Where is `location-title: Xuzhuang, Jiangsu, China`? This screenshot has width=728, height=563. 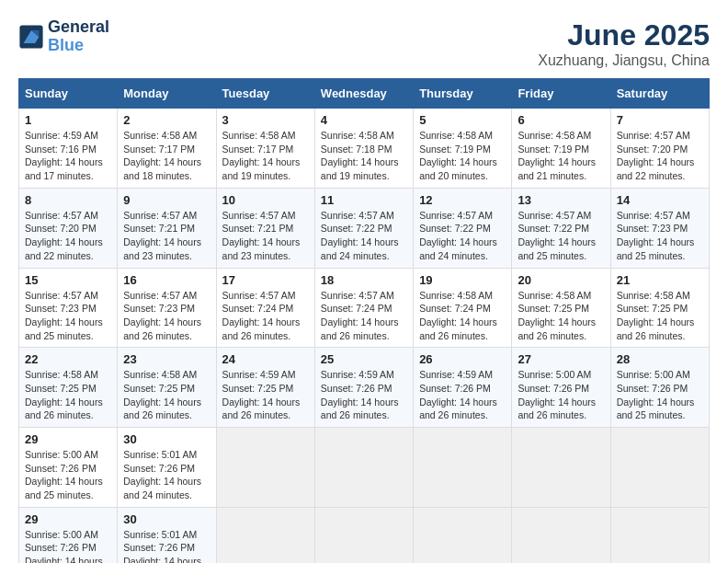
location-title: Xuzhuang, Jiangsu, China is located at coordinates (623, 61).